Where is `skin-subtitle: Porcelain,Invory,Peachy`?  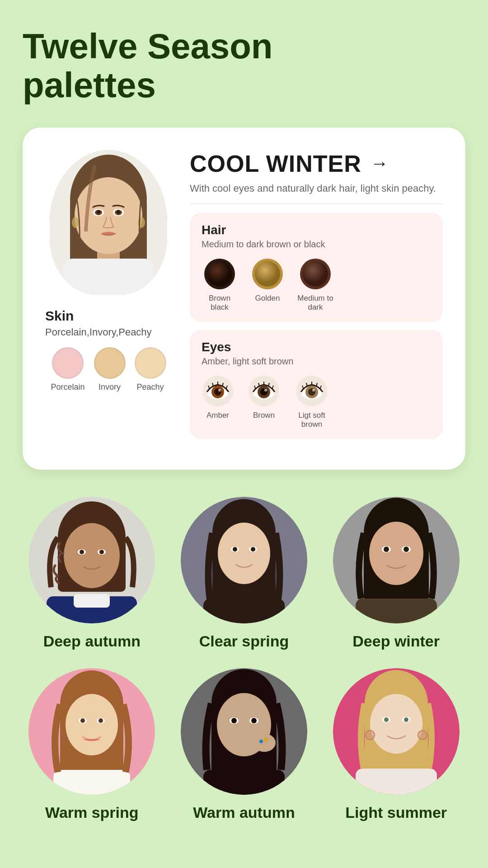
skin-subtitle: Porcelain,Invory,Peachy is located at coordinates (99, 332).